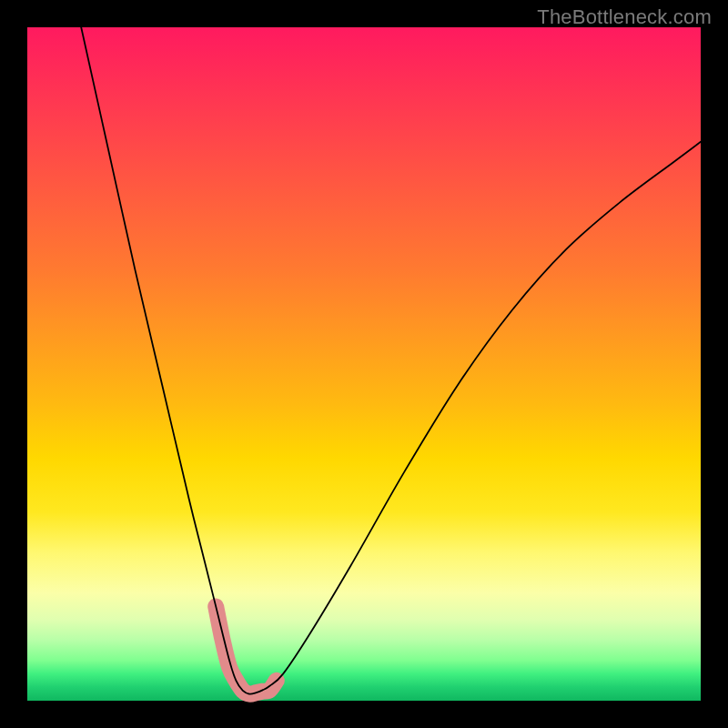  What do you see at coordinates (246, 650) in the screenshot?
I see `highlight-band-group` at bounding box center [246, 650].